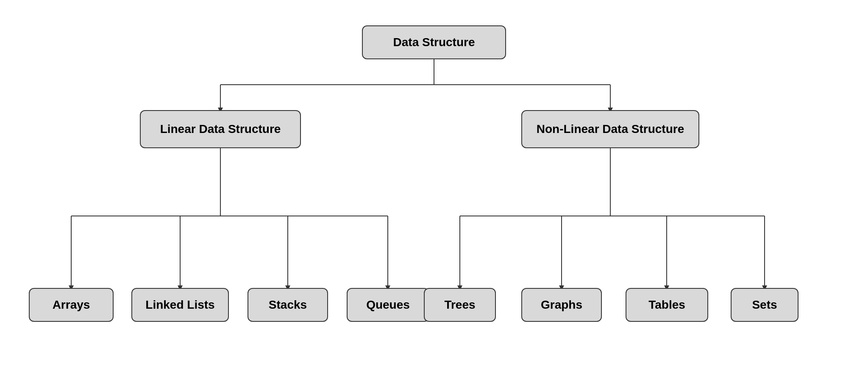  I want to click on node-tables: Tables, so click(667, 305).